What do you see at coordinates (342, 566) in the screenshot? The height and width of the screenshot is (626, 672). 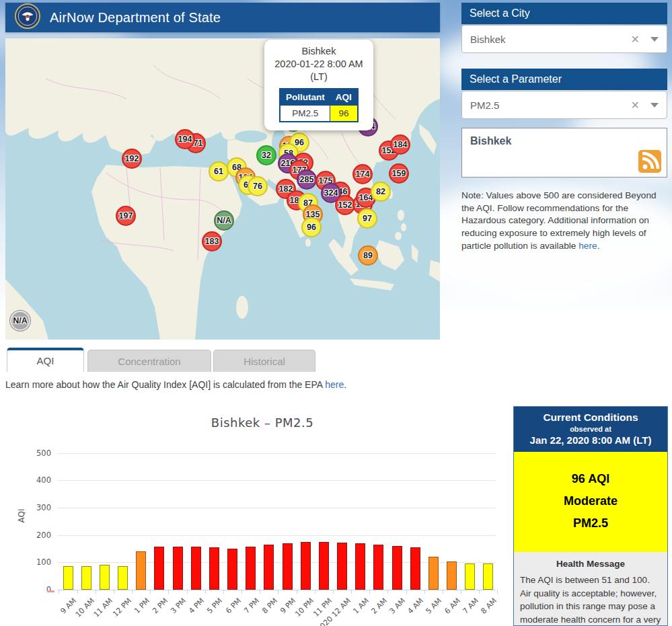 I see `bar-2020-12-am` at bounding box center [342, 566].